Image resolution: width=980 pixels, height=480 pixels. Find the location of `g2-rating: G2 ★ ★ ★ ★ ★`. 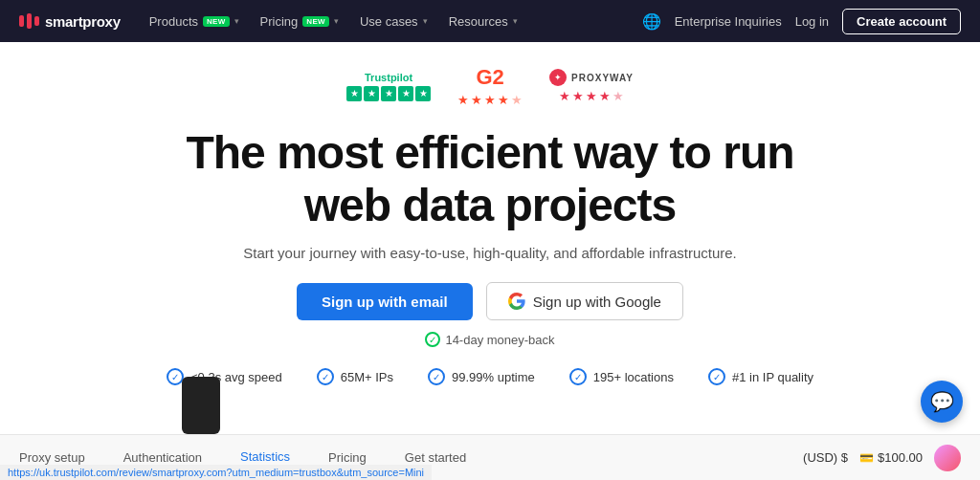

g2-rating: G2 ★ ★ ★ ★ ★ is located at coordinates (490, 86).